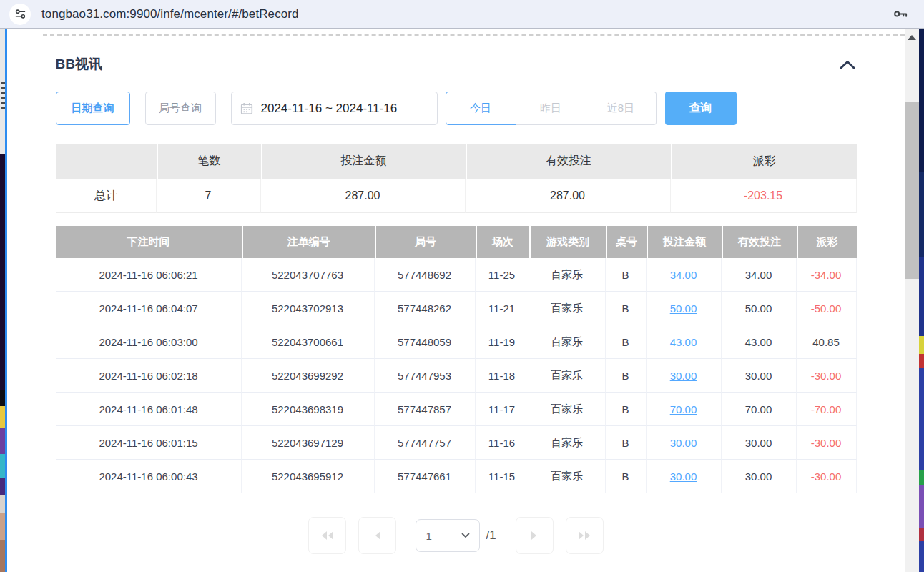 This screenshot has height=572, width=924. What do you see at coordinates (425, 309) in the screenshot?
I see `cell-round-id: 577448262` at bounding box center [425, 309].